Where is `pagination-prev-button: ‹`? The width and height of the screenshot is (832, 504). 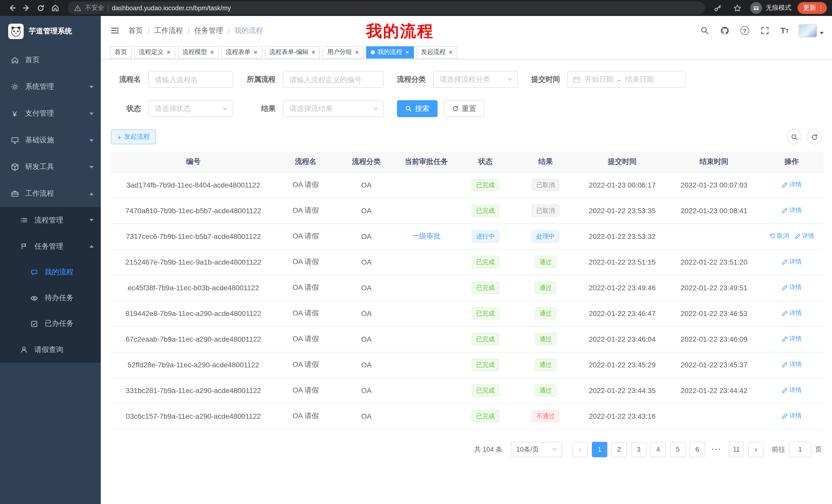 pagination-prev-button: ‹ is located at coordinates (580, 449).